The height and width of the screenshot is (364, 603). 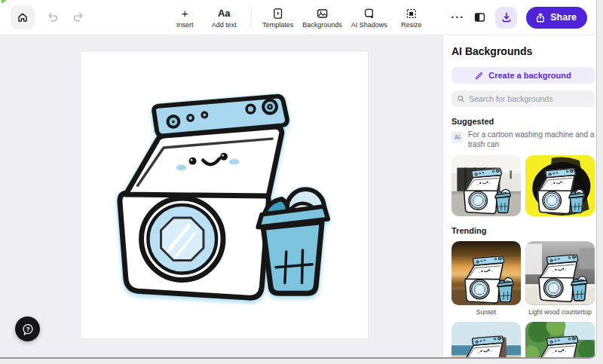 I want to click on redo-button, so click(x=78, y=17).